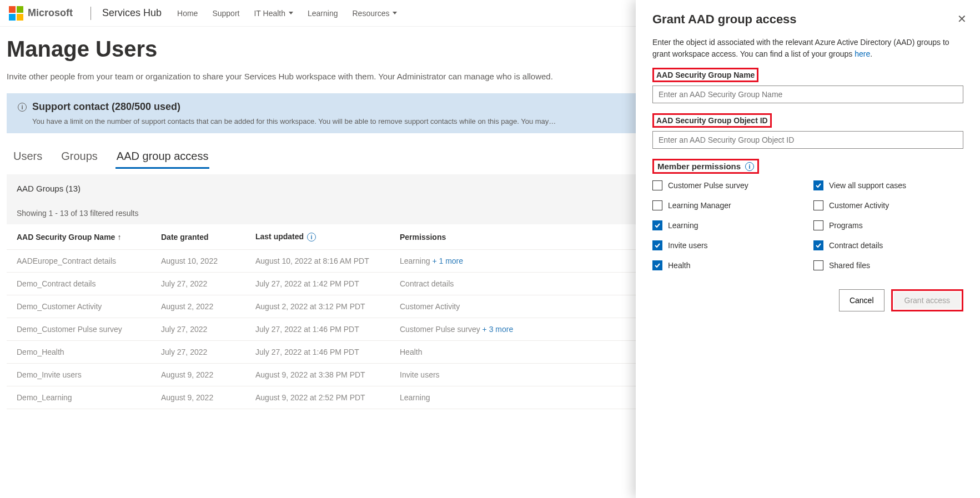 The height and width of the screenshot is (498, 980). What do you see at coordinates (16, 13) in the screenshot?
I see `microsoft-logo-icon` at bounding box center [16, 13].